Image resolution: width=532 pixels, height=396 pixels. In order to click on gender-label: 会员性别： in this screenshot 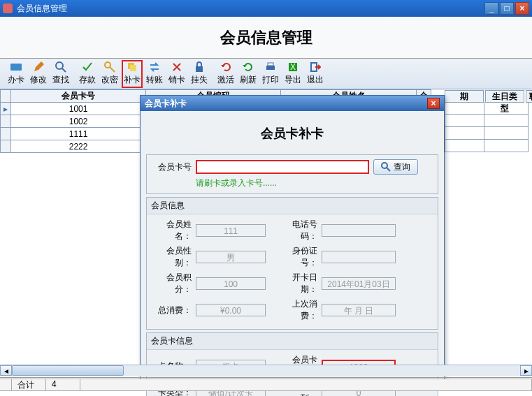, I will do `click(172, 257)`.